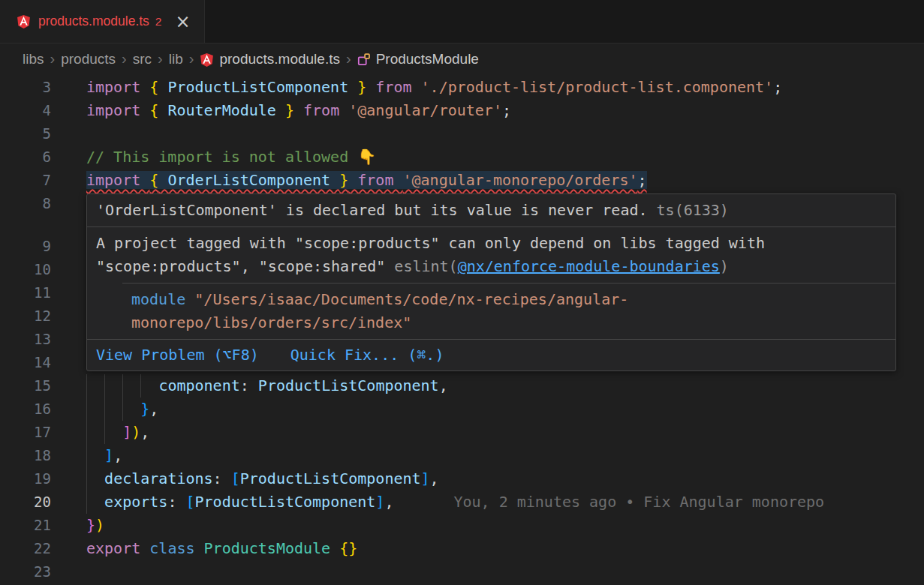  Describe the element at coordinates (491, 255) in the screenshot. I see `hover-message-row: A project tagged with "scope:products" c…` at that location.